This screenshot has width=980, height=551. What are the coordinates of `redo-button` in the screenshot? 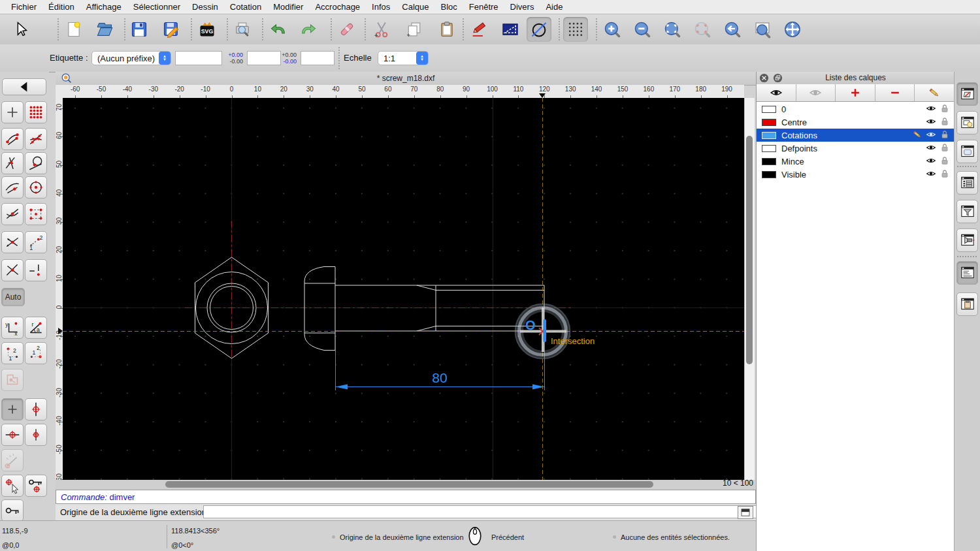 It's located at (308, 29).